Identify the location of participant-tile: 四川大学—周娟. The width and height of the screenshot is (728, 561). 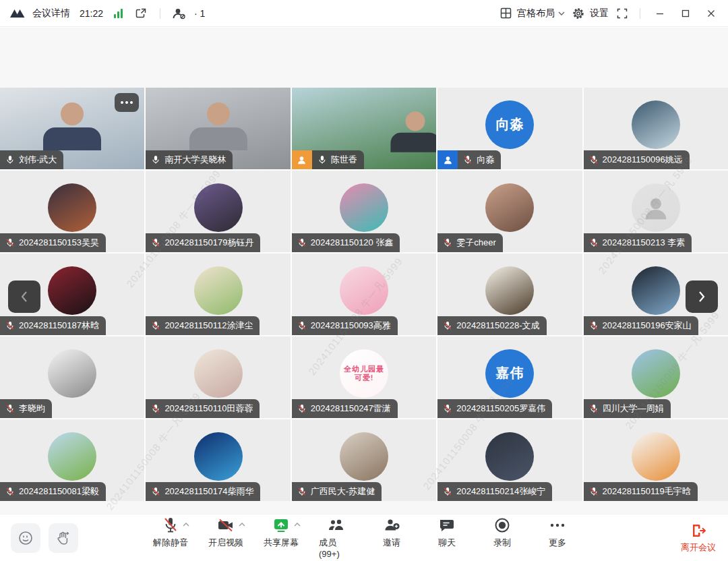
(656, 378).